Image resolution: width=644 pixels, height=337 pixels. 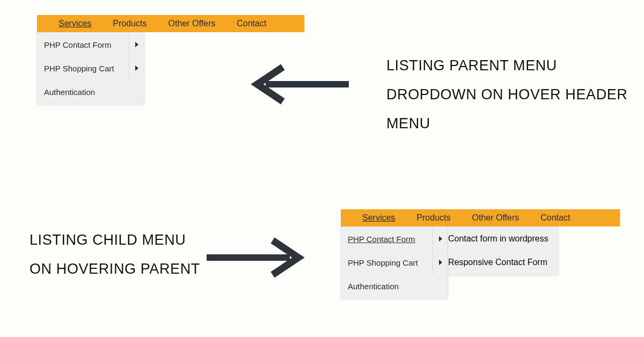 What do you see at coordinates (480, 254) in the screenshot?
I see `demo-child-submenu: Services Products Other Offers Contact P…` at bounding box center [480, 254].